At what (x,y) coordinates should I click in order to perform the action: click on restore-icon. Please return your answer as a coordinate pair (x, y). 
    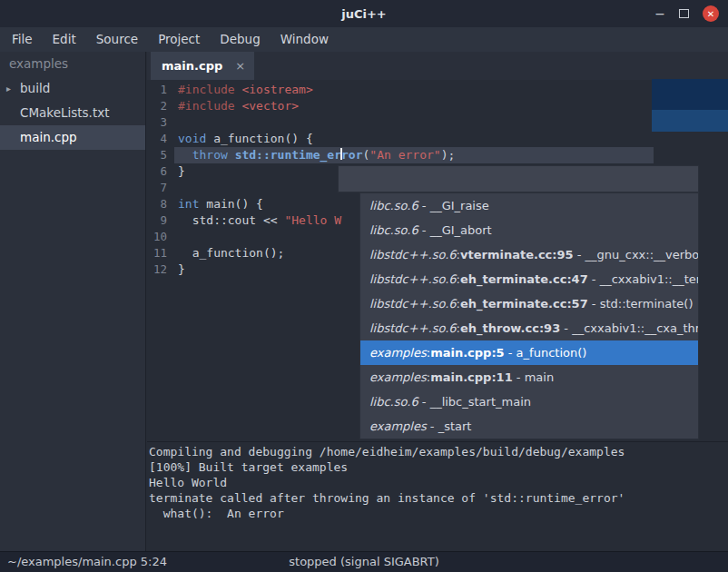
    Looking at the image, I should click on (684, 14).